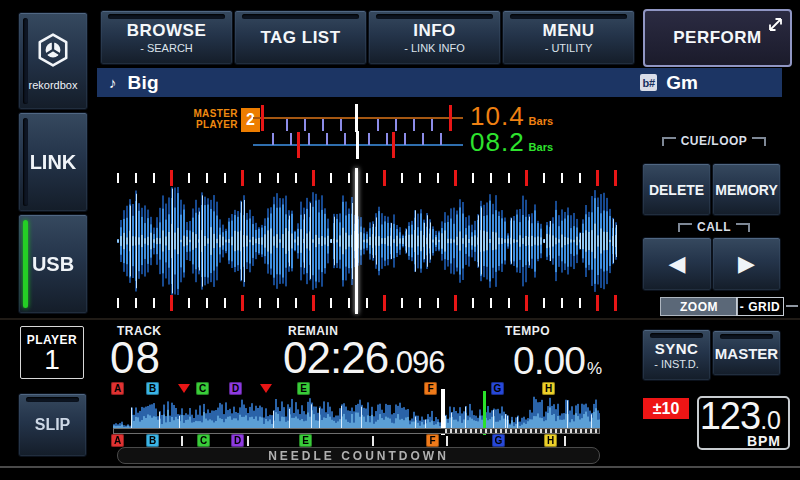 This screenshot has height=480, width=800. Describe the element at coordinates (238, 440) in the screenshot. I see `hot-cue-d: D` at that location.